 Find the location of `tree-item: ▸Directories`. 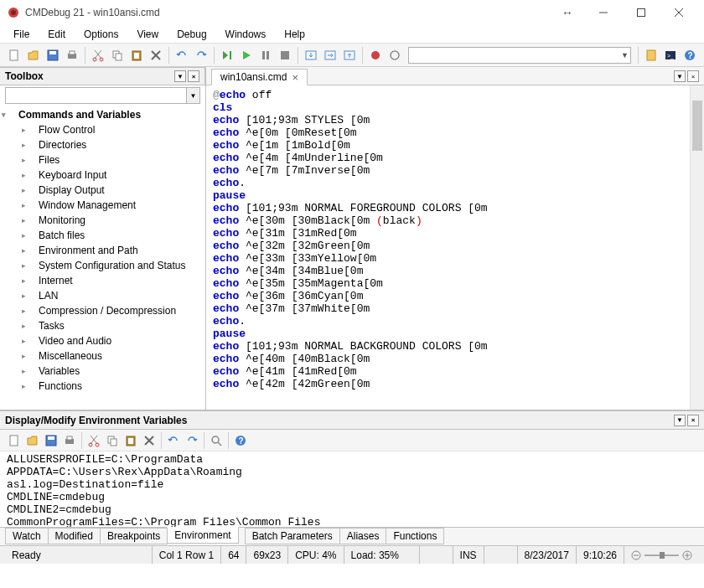

tree-item: ▸Directories is located at coordinates (102, 145).